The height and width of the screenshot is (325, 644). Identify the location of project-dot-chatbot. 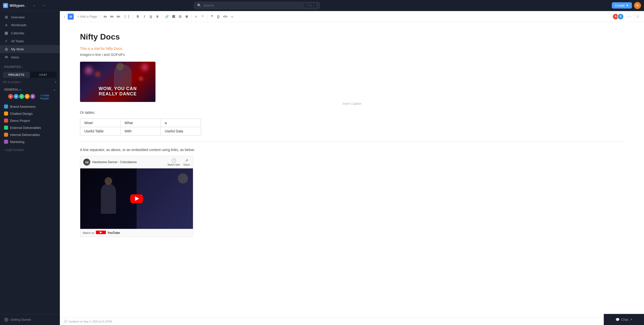
(6, 114).